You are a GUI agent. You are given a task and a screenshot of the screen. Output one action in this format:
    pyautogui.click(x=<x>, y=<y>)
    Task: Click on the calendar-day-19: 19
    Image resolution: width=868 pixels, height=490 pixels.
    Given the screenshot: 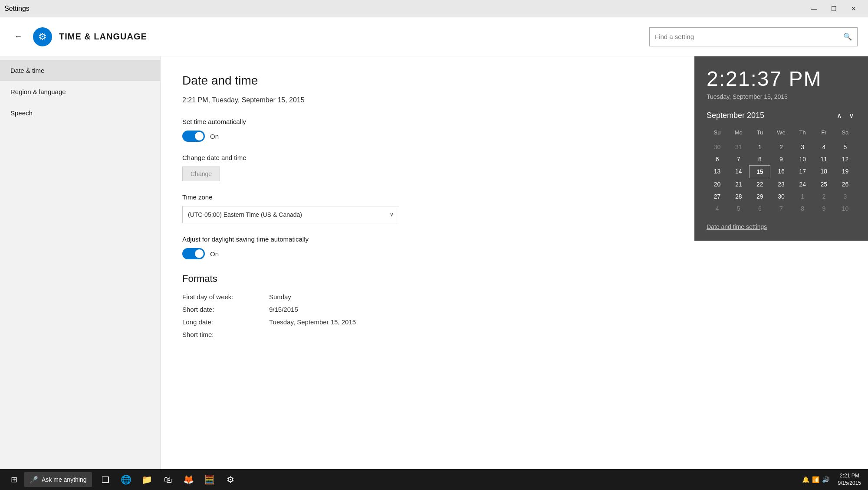 What is the action you would take?
    pyautogui.click(x=845, y=172)
    